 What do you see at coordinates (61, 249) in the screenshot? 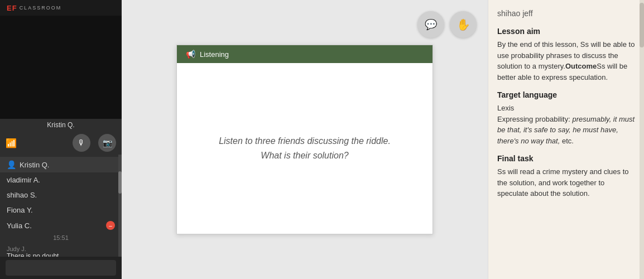
I see `chat-sender: Judy J.` at bounding box center [61, 249].